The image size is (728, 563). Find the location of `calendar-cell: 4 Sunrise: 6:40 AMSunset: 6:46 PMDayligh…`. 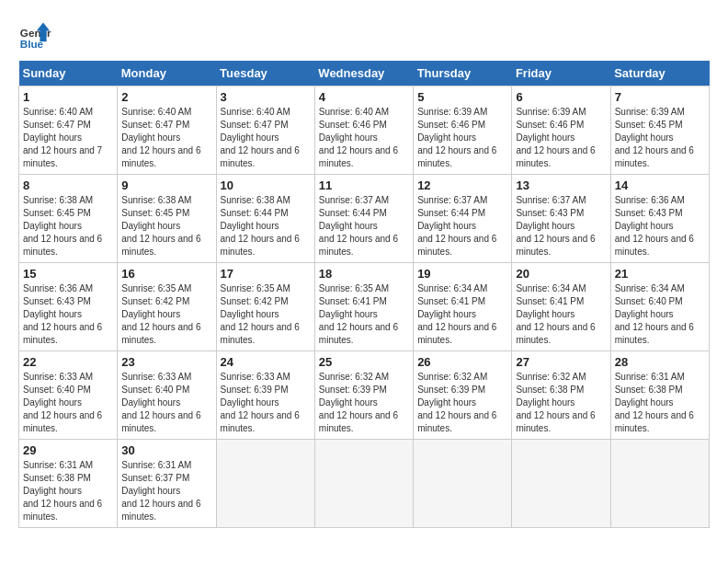

calendar-cell: 4 Sunrise: 6:40 AMSunset: 6:46 PMDayligh… is located at coordinates (364, 131).